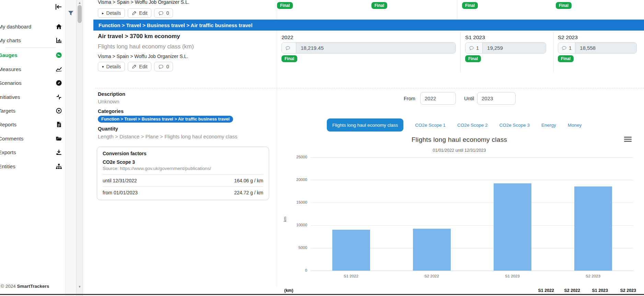 This screenshot has height=296, width=644. Describe the element at coordinates (472, 125) in the screenshot. I see `tab-co2e-scope-2: CO2e Scope 2` at that location.